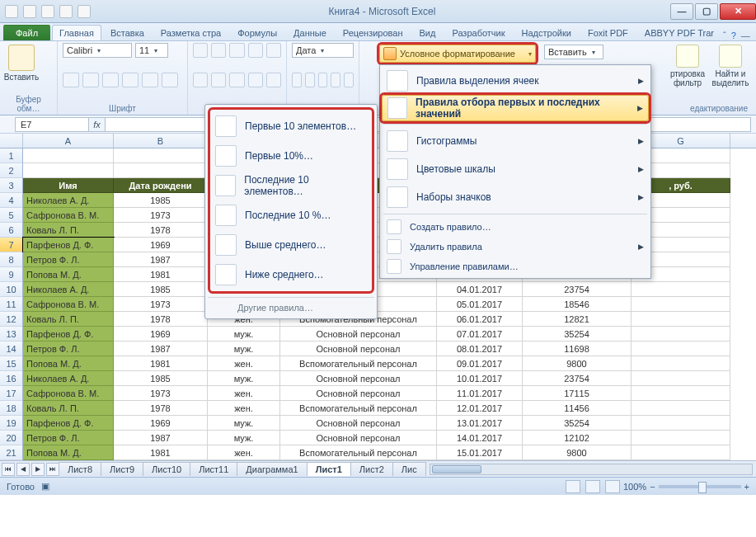 The height and width of the screenshot is (537, 756). I want to click on row-header: 7, so click(12, 245).